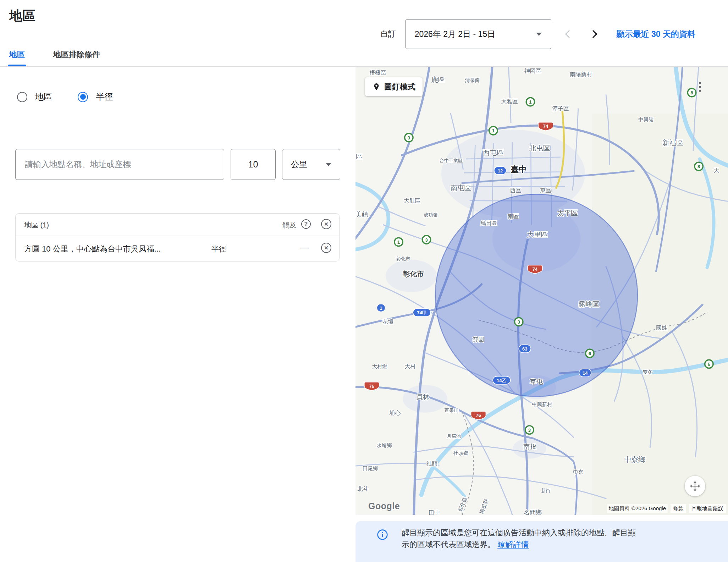  I want to click on next-period-button, so click(593, 34).